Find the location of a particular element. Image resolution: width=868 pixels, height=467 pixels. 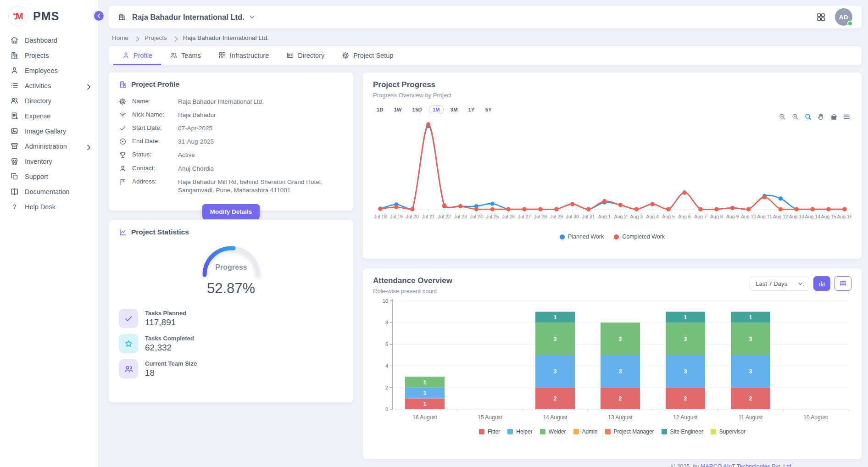

sidebar-item-label: Directory is located at coordinates (38, 101).